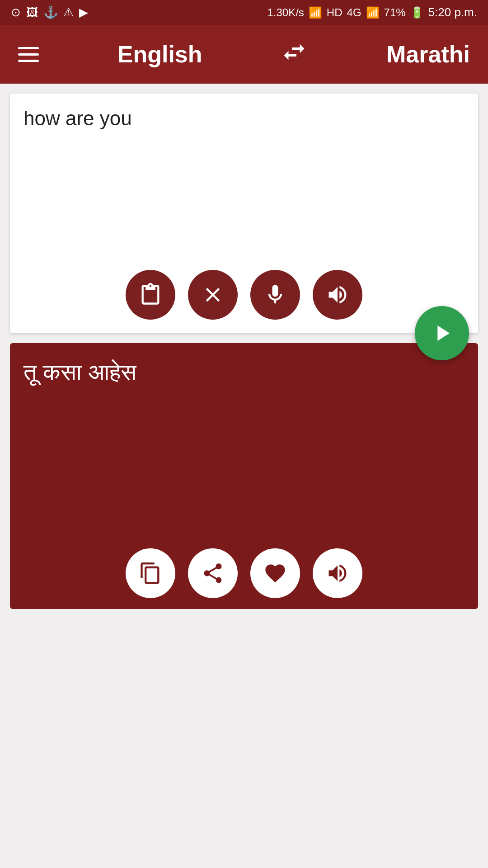  I want to click on signal-icon: 📶, so click(373, 13).